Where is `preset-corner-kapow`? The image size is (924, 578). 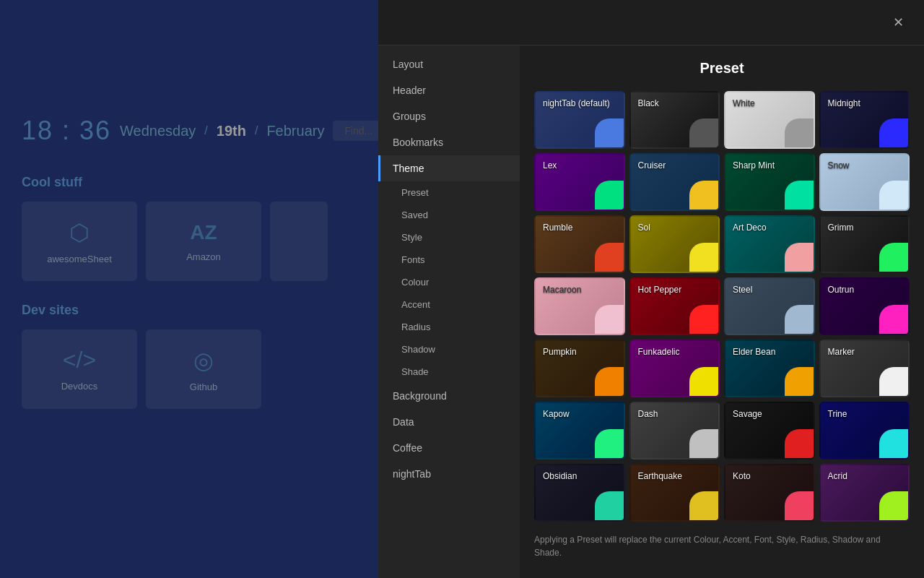 preset-corner-kapow is located at coordinates (609, 444).